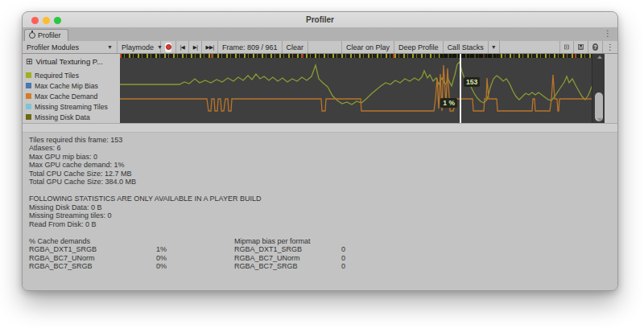  I want to click on toolbar-flex-space, so click(530, 47).